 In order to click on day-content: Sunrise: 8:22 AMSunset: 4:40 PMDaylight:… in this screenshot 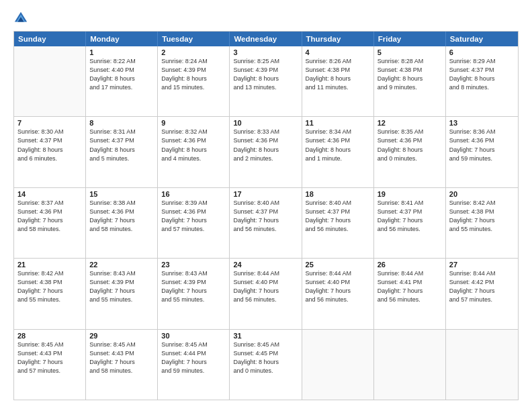, I will do `click(122, 75)`.